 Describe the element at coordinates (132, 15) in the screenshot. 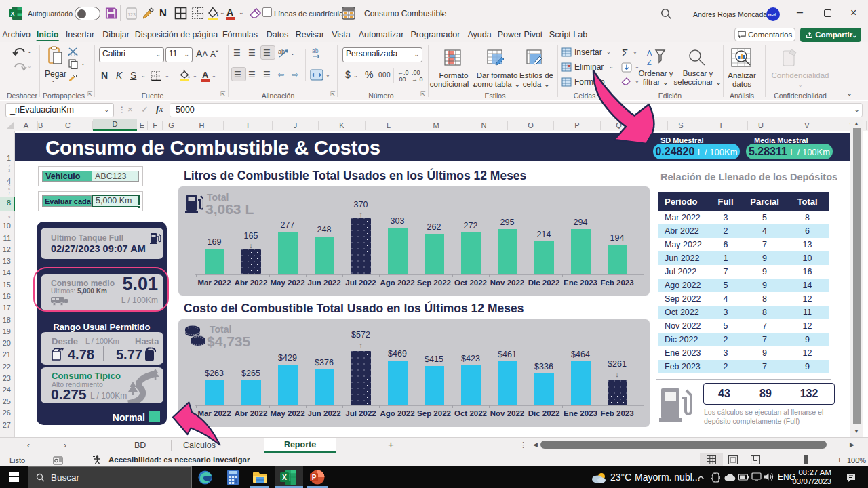

I see `svg-text: 123` at that location.